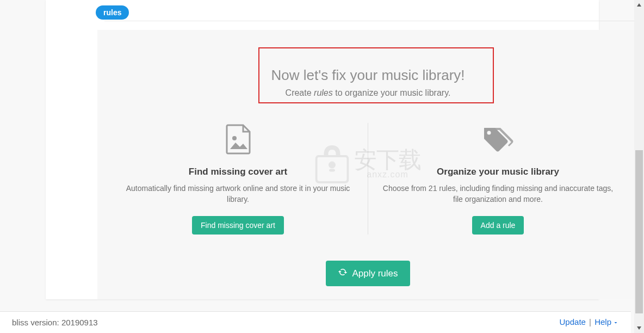 This screenshot has height=333, width=644. What do you see at coordinates (603, 322) in the screenshot?
I see `help-label: Help` at bounding box center [603, 322].